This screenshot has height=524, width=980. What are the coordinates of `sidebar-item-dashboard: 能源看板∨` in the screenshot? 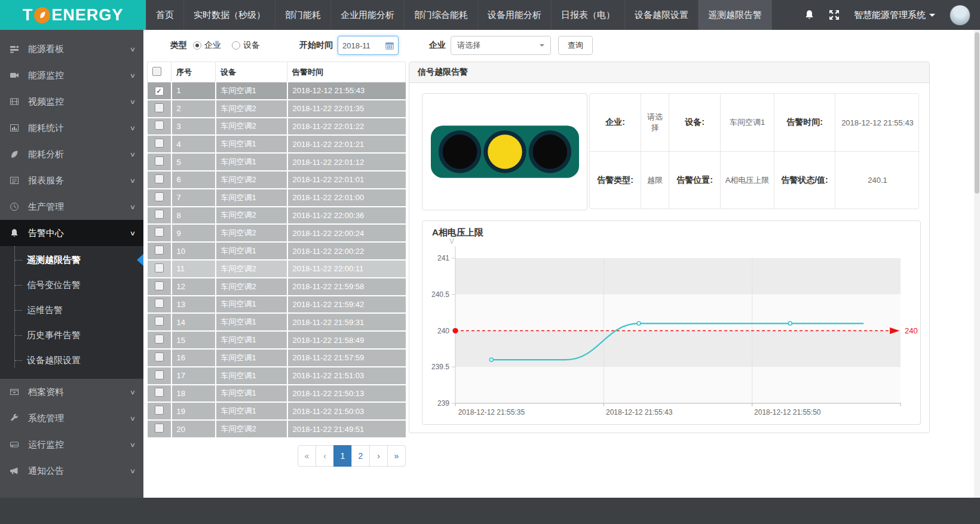 It's located at (72, 49).